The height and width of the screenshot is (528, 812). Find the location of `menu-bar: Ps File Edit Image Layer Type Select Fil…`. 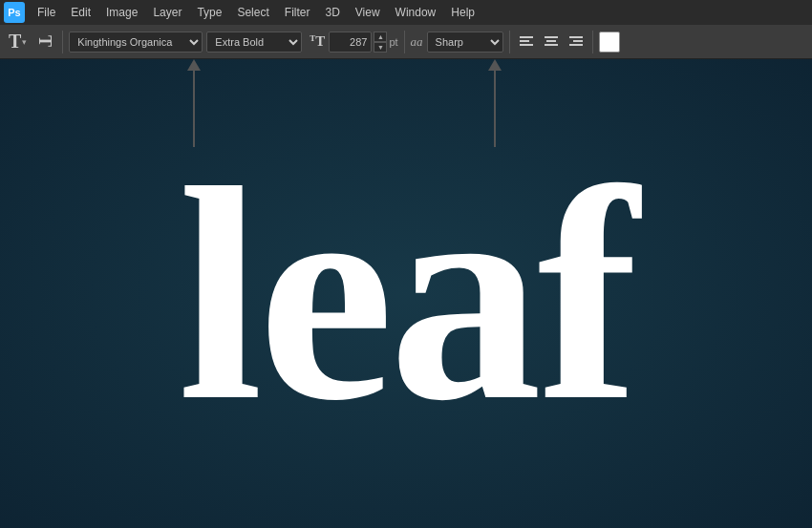

menu-bar: Ps File Edit Image Layer Type Select Fil… is located at coordinates (406, 12).